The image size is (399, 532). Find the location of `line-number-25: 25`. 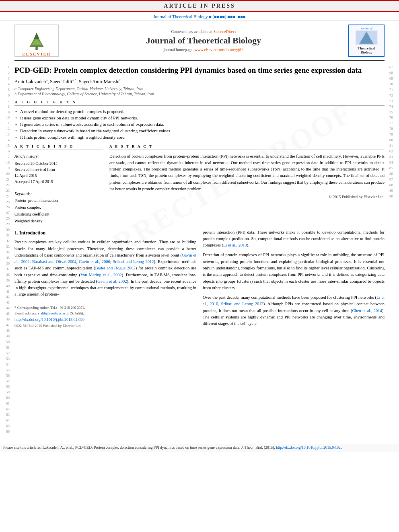

line-number-25: 25 is located at coordinates (5, 202).